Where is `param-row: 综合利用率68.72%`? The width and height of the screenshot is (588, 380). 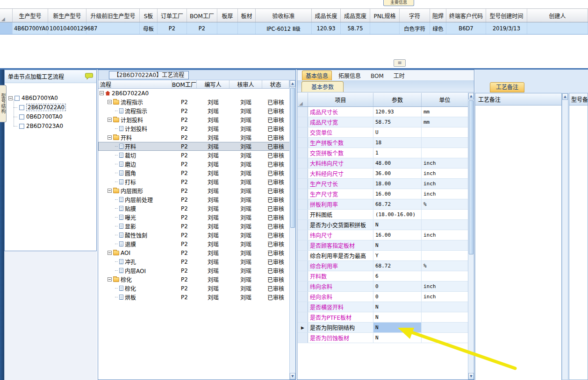
param-row: 综合利用率68.72% is located at coordinates (383, 266).